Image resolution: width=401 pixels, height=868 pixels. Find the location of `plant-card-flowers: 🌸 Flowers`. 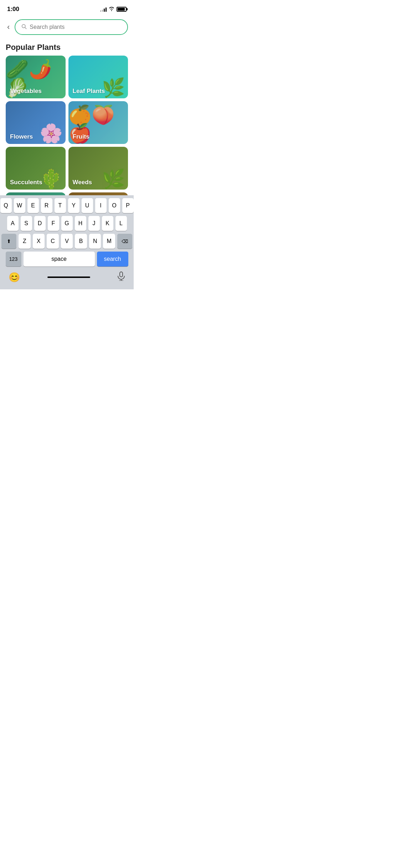

plant-card-flowers: 🌸 Flowers is located at coordinates (36, 123).